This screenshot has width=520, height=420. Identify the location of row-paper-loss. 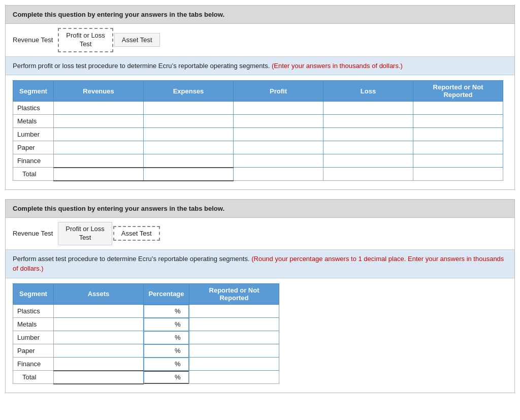
(369, 148).